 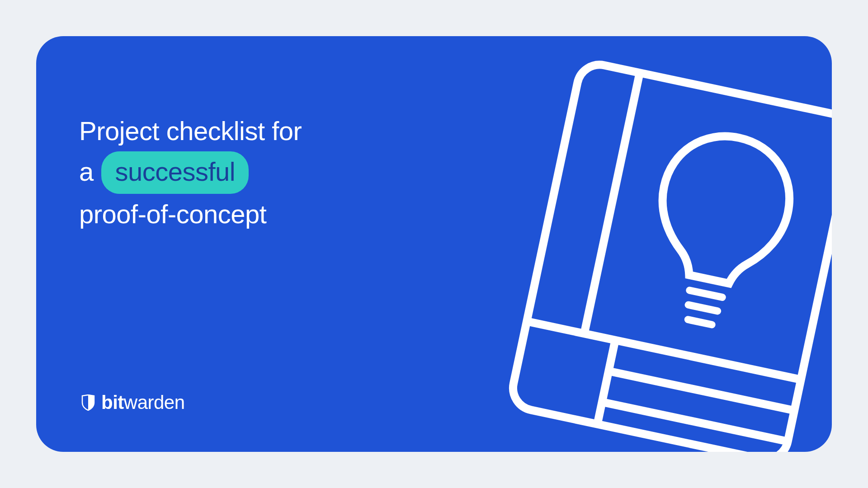 I want to click on heading-line-2-prefix: a, so click(x=86, y=172).